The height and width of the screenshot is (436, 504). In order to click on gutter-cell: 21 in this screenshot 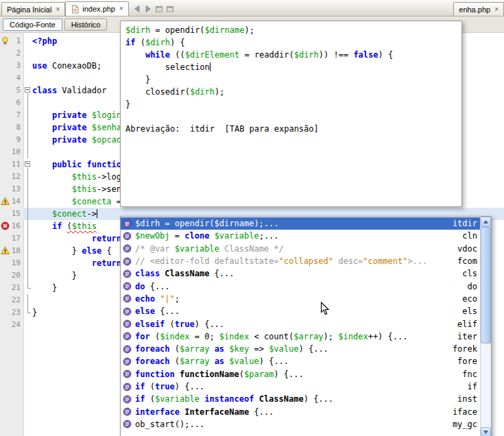, I will do `click(12, 288)`.